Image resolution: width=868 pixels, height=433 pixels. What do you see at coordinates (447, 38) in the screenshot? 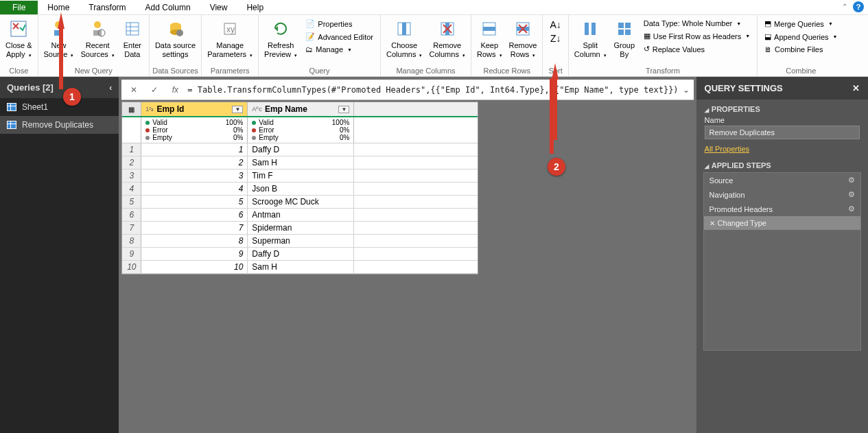
I see `remove-columns-button: RemoveColumns ▾` at bounding box center [447, 38].